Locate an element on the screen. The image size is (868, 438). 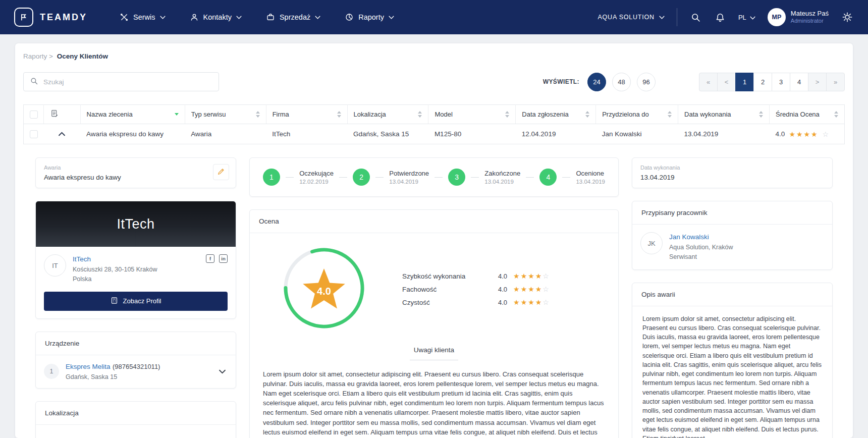
col-header-typ-serwisu: Typ serwisu is located at coordinates (225, 115).